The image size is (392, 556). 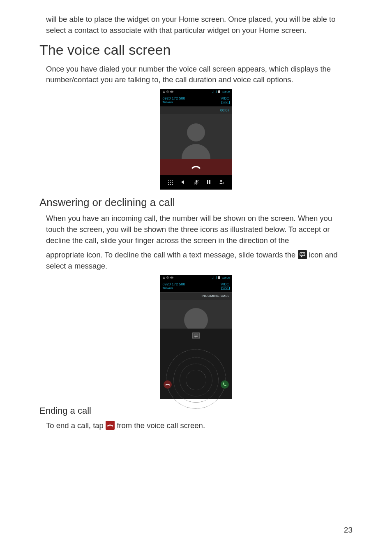 What do you see at coordinates (209, 182) in the screenshot?
I see `hold-icon` at bounding box center [209, 182].